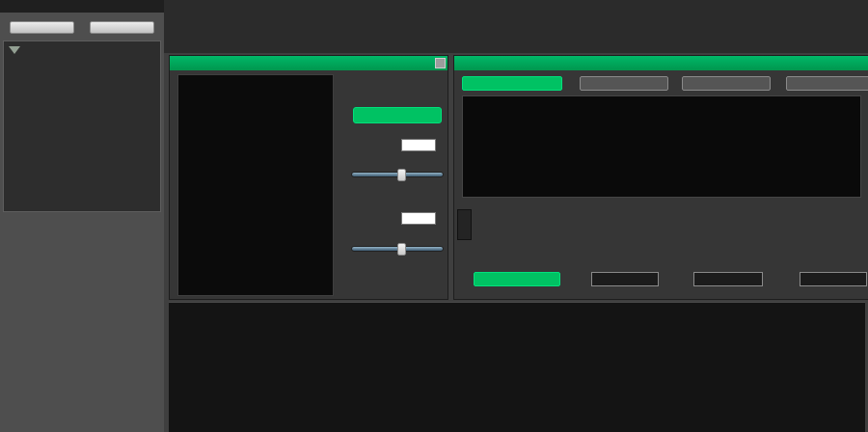  What do you see at coordinates (82, 126) in the screenshot?
I see `device-tree` at bounding box center [82, 126].